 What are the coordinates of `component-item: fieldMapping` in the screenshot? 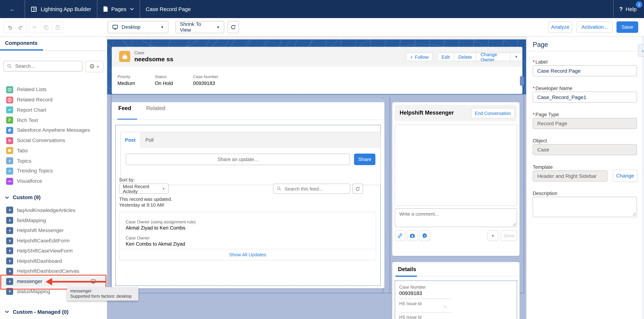 It's located at (54, 220).